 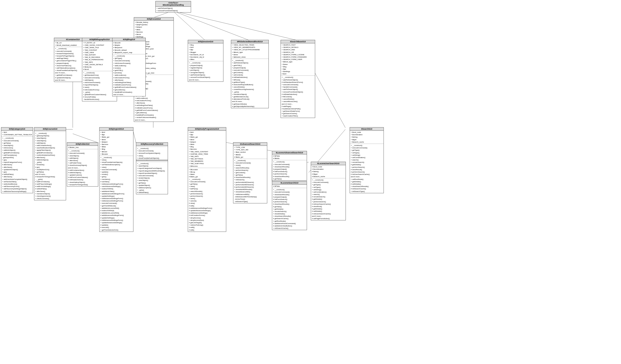 What do you see at coordinates (152, 151) in the screenshot?
I see `box-iiobjrecoveryfoldergui: IIObjRecoveryFolderGUI + __construct() +…` at bounding box center [152, 151].